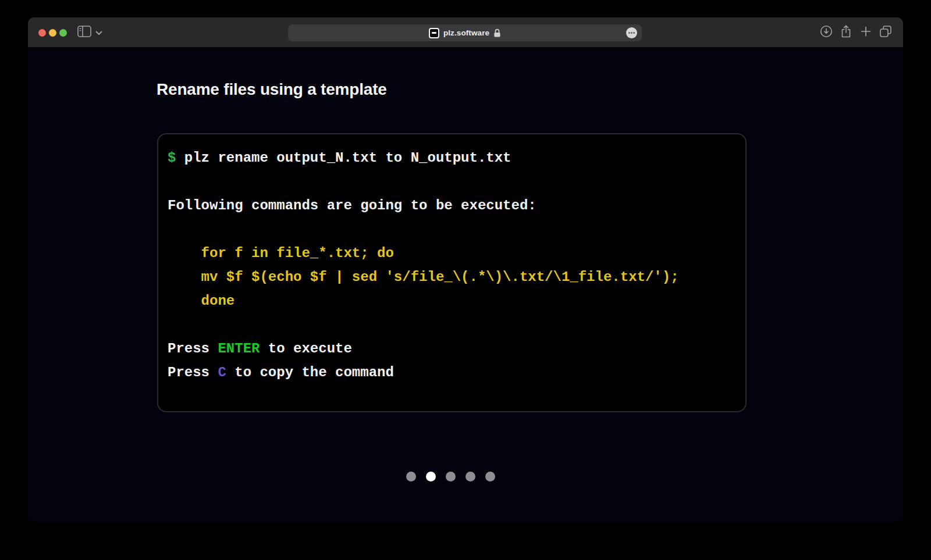 This screenshot has width=931, height=560. Describe the element at coordinates (886, 33) in the screenshot. I see `tab-overview-icon` at that location.